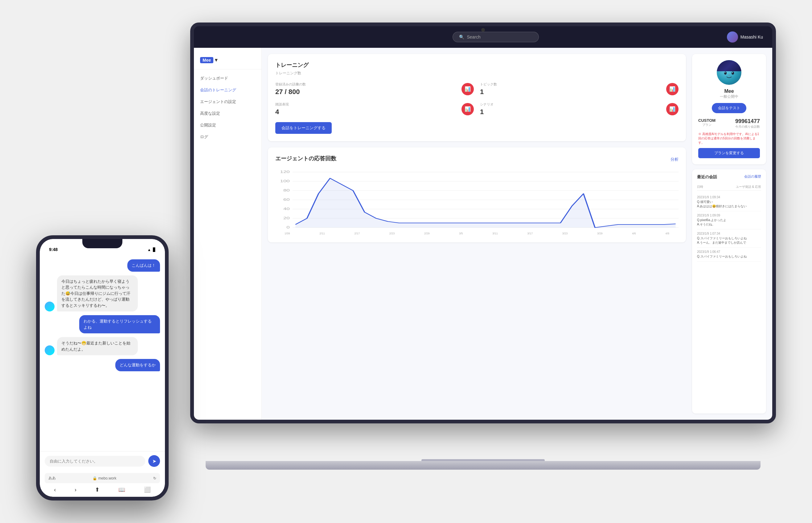 This screenshot has height=523, width=812. I want to click on bookmarks-button: 📖, so click(122, 490).